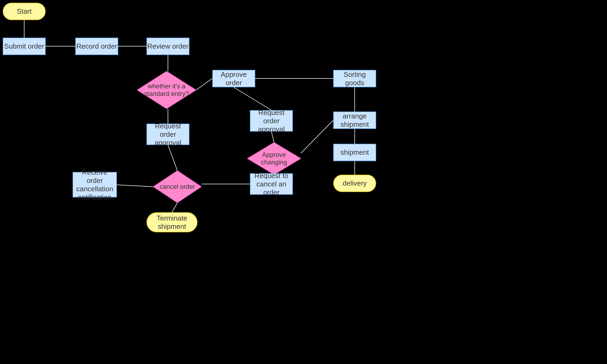 The height and width of the screenshot is (364, 607). I want to click on sorting-goods-node: Sorting goods, so click(355, 78).